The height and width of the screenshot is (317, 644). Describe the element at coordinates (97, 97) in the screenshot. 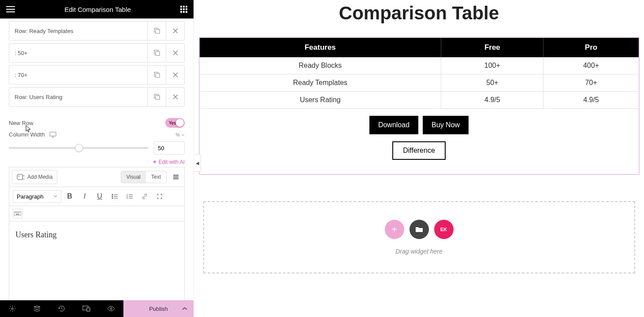

I see `table-row: Row: Users Rating` at that location.